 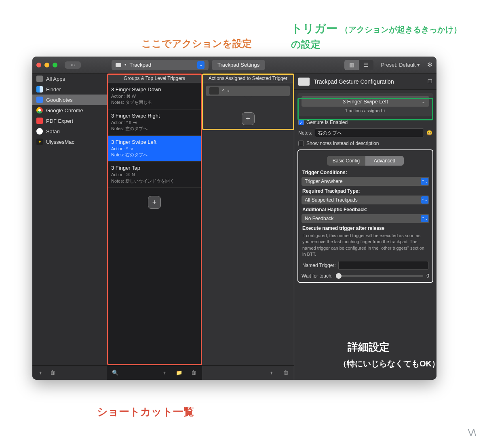 What do you see at coordinates (365, 111) in the screenshot?
I see `gesture-subtext: 1 actions assigned +` at bounding box center [365, 111].